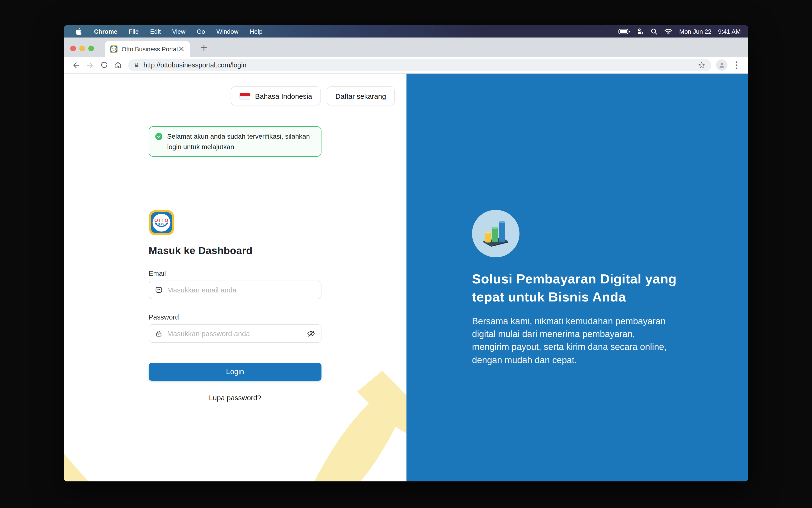 Image resolution: width=812 pixels, height=508 pixels. What do you see at coordinates (201, 32) in the screenshot?
I see `menu-item-go: Go` at bounding box center [201, 32].